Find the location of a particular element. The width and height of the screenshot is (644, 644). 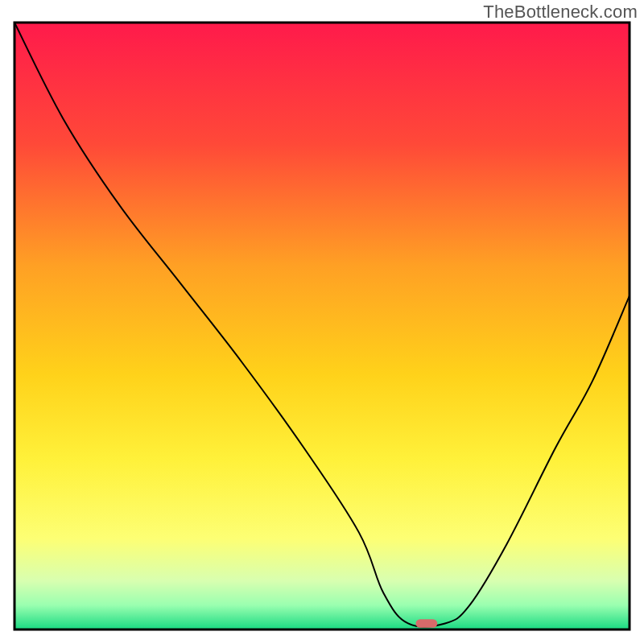

watermark-text: TheBottleneck.com is located at coordinates (560, 12).